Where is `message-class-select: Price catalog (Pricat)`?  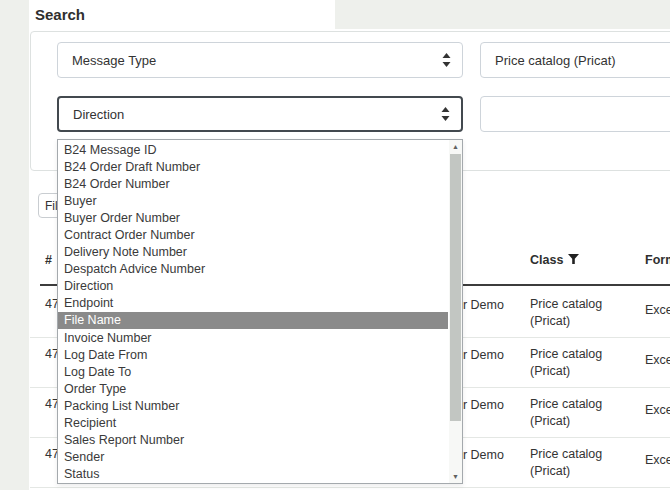 message-class-select: Price catalog (Pricat) is located at coordinates (575, 60).